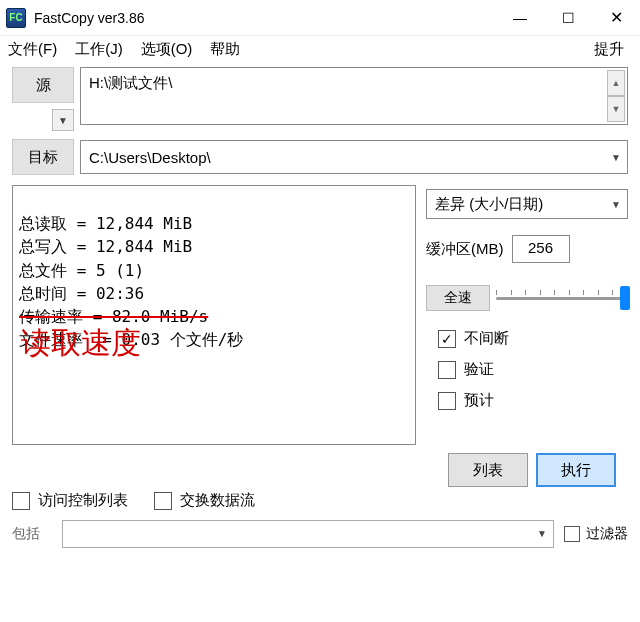  What do you see at coordinates (616, 83) in the screenshot?
I see `source-scroll-up: ▲` at bounding box center [616, 83].